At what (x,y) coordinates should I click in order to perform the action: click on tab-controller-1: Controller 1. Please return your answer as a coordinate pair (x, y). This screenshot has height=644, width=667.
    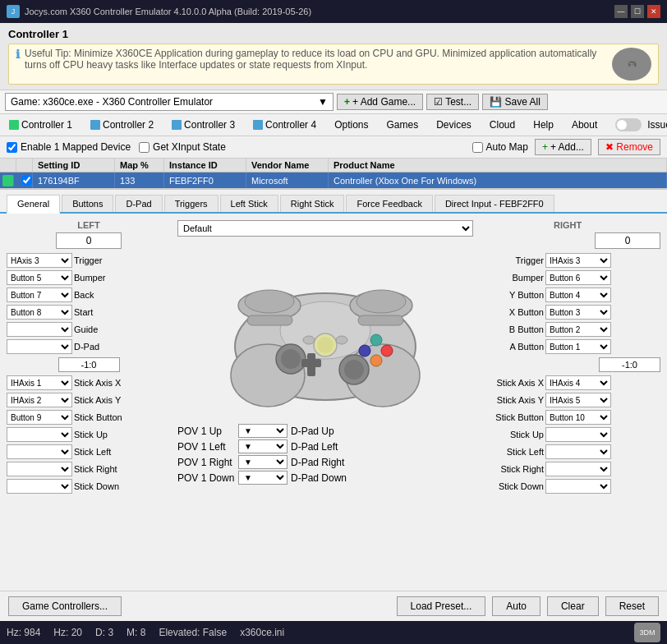
    Looking at the image, I should click on (41, 125).